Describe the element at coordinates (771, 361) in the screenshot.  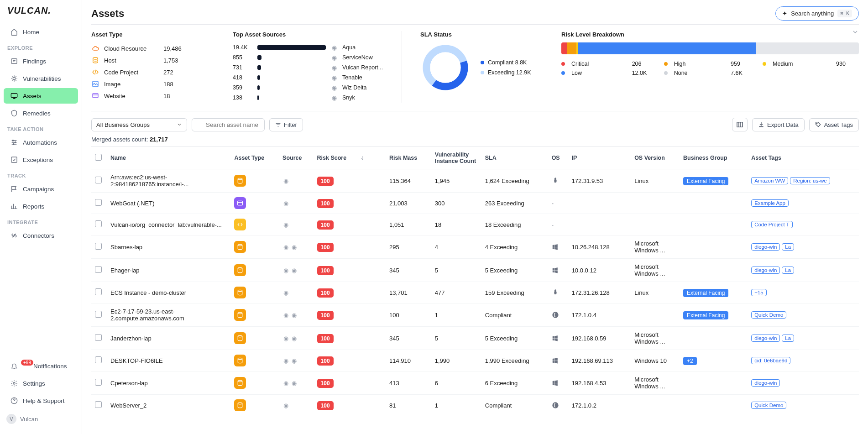
I see `tag-badge: cid: 0e6bae9d` at that location.